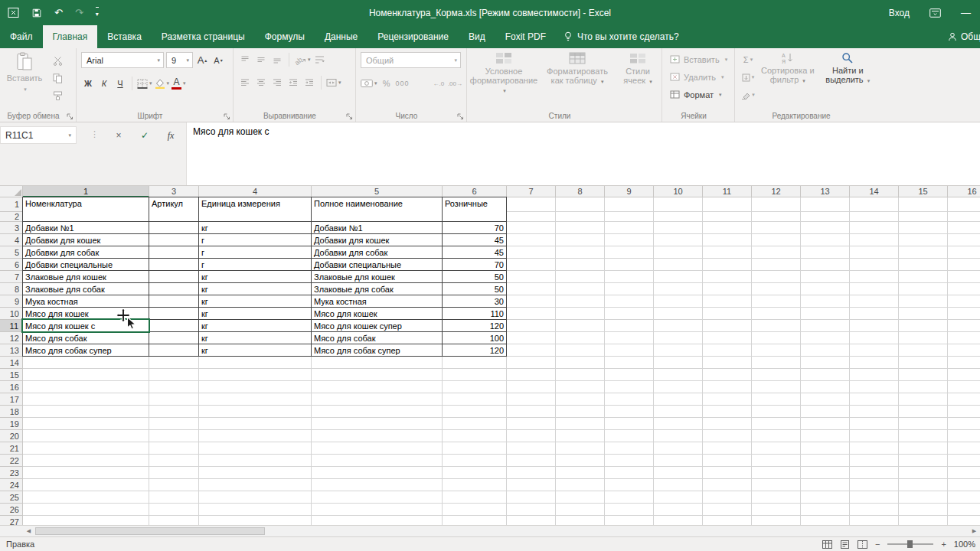 The image size is (980, 551). What do you see at coordinates (38, 135) in the screenshot?
I see `name-box: R11C1 ▾` at bounding box center [38, 135].